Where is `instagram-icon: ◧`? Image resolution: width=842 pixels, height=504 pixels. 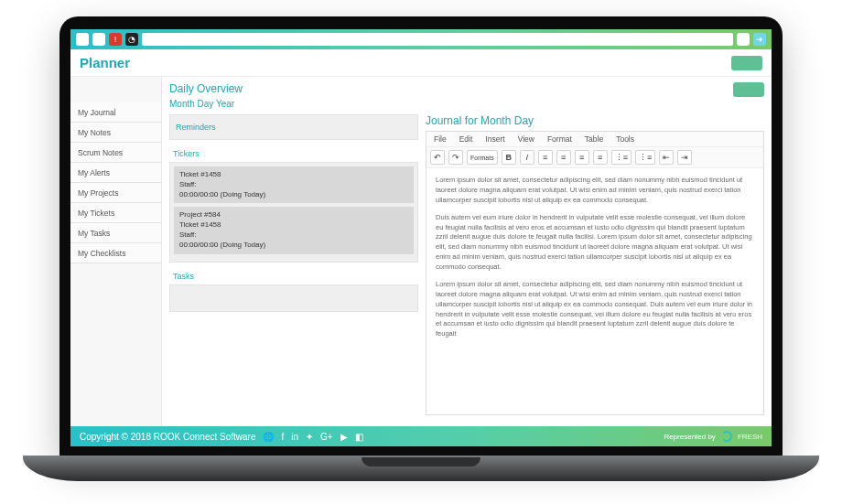
instagram-icon: ◧ is located at coordinates (359, 437).